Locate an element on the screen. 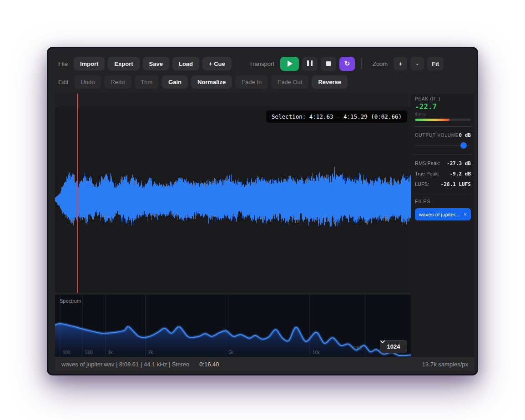 The height and width of the screenshot is (420, 525). gain-button: Gain is located at coordinates (175, 82).